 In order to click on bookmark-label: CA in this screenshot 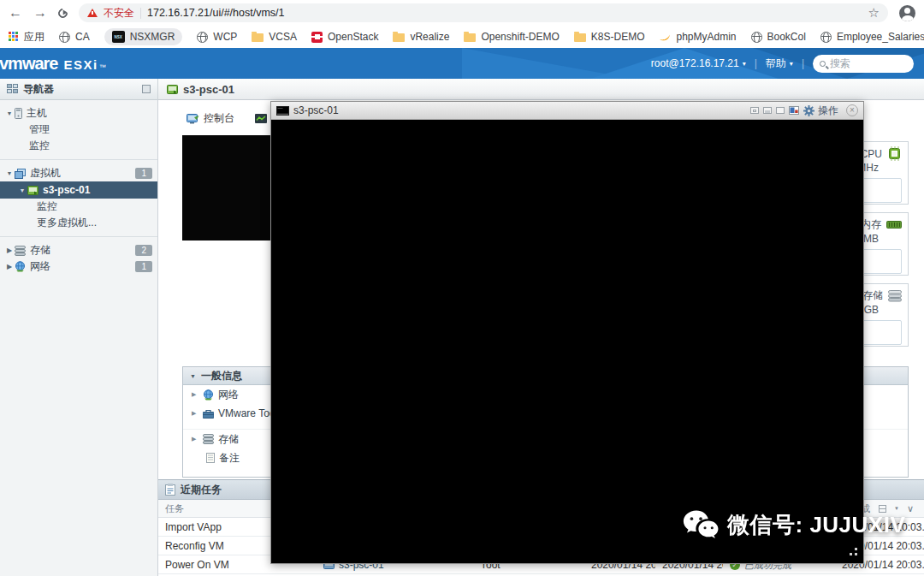, I will do `click(82, 37)`.